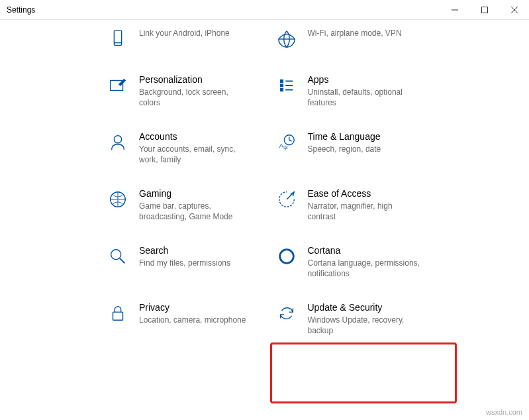  Describe the element at coordinates (197, 307) in the screenshot. I see `tile-name: Privacy` at that location.